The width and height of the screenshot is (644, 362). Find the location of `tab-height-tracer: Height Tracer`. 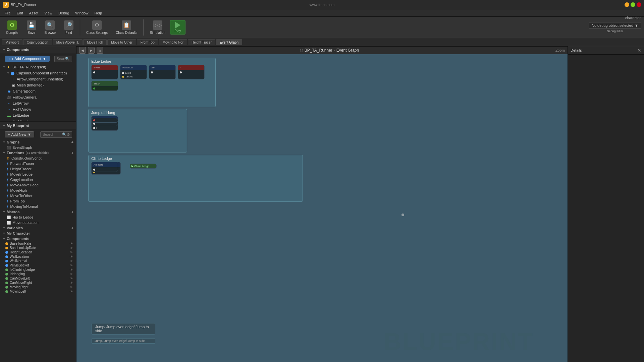

tab-height-tracer: Height Tracer is located at coordinates (202, 42).